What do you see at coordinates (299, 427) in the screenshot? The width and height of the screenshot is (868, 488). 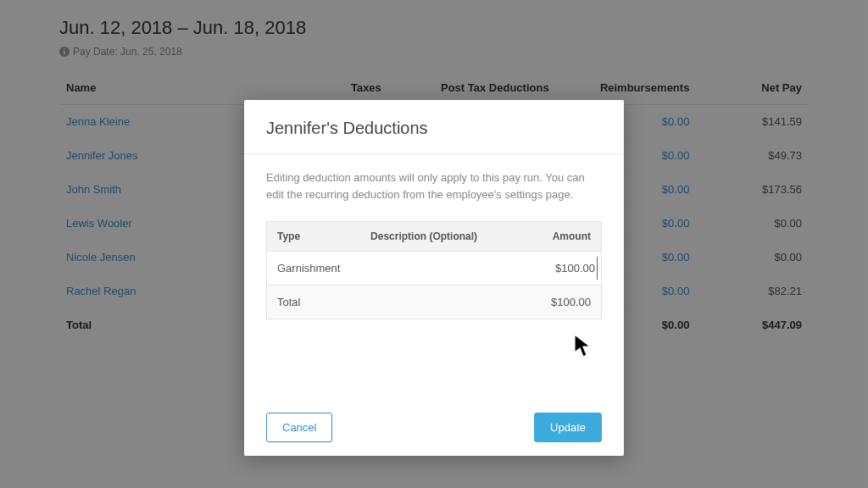 I see `cancel-button: Cancel` at bounding box center [299, 427].